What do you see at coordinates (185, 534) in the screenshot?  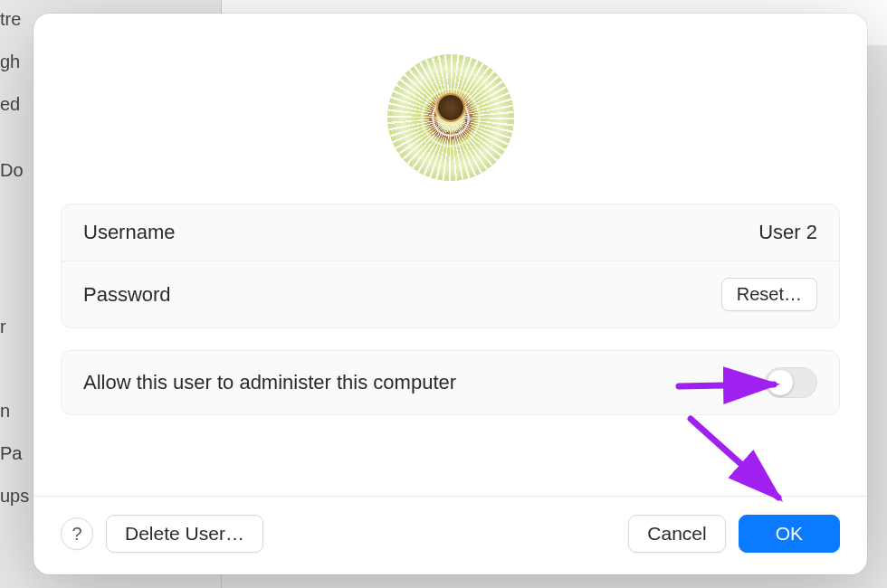 I see `delete-user-button: Delete User…` at bounding box center [185, 534].